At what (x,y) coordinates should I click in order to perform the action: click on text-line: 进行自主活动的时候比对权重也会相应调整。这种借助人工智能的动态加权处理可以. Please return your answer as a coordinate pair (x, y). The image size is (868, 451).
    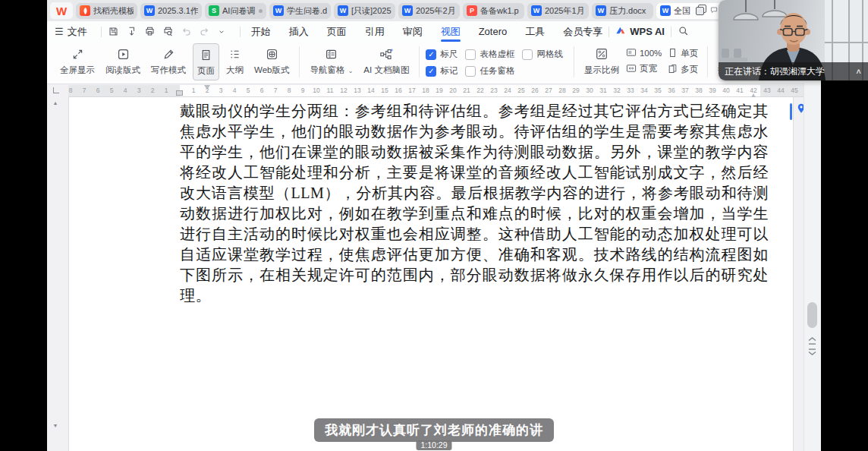
    Looking at the image, I should click on (474, 234).